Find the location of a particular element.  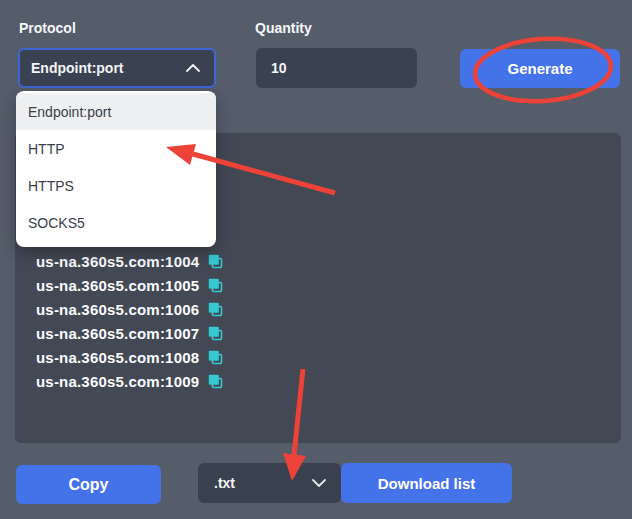

chevron-up-icon is located at coordinates (193, 68).